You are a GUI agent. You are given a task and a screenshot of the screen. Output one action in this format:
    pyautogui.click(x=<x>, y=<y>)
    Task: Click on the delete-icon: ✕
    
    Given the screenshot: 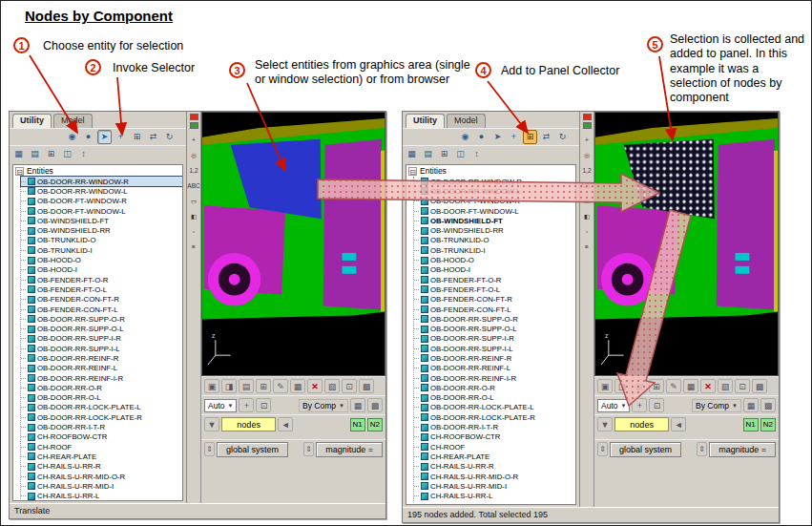 What is the action you would take?
    pyautogui.click(x=708, y=386)
    